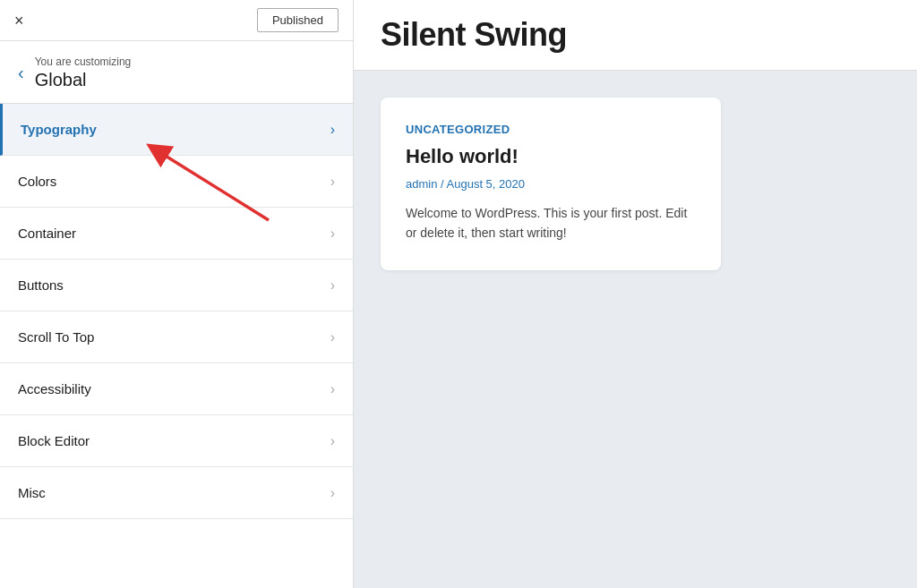  What do you see at coordinates (176, 234) in the screenshot?
I see `menu-item-container: Container ›` at bounding box center [176, 234].